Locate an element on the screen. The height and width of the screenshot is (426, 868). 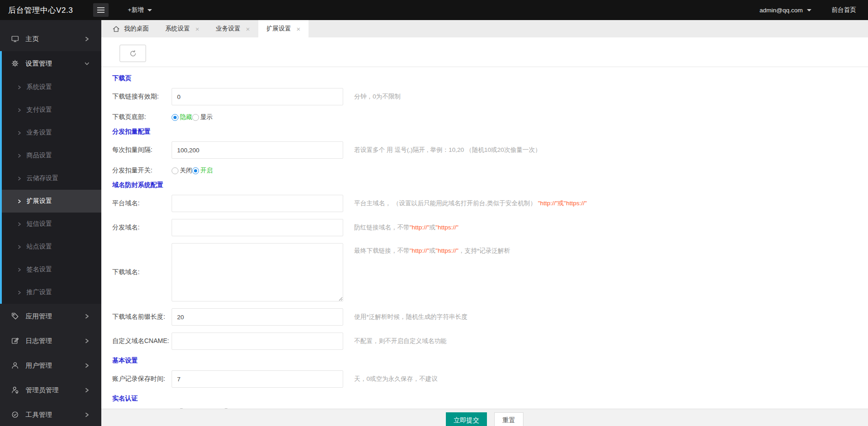
form-row-deduct-interval: 每次扣量间隔: 若设置多个 用 逗号(,)隔开 , 举例：10,20 （随机10… is located at coordinates (490, 150).